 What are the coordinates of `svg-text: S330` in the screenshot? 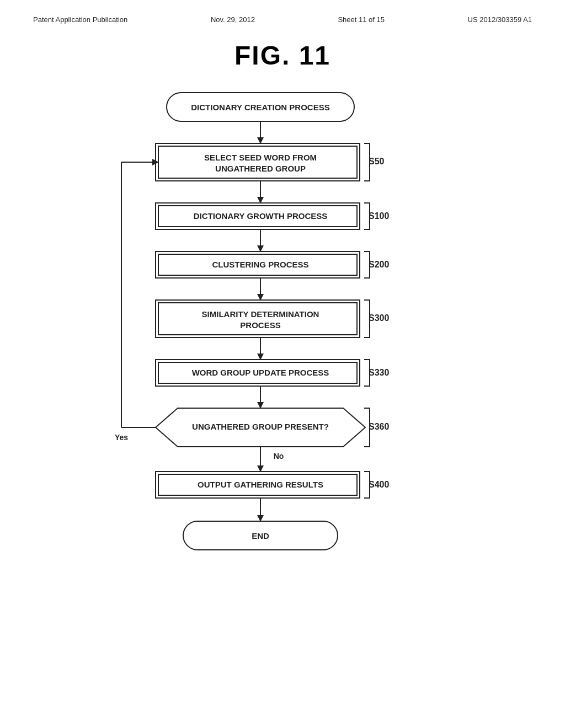 It's located at (379, 373).